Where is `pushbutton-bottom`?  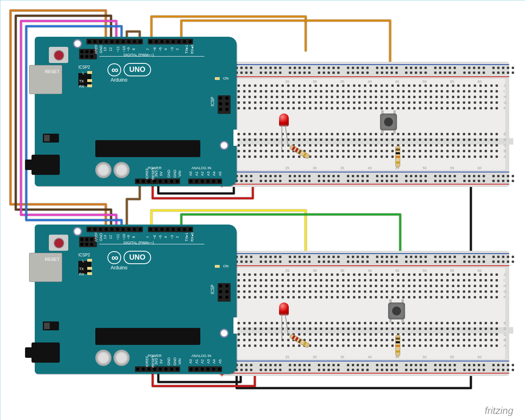 pushbutton-bottom is located at coordinates (397, 311).